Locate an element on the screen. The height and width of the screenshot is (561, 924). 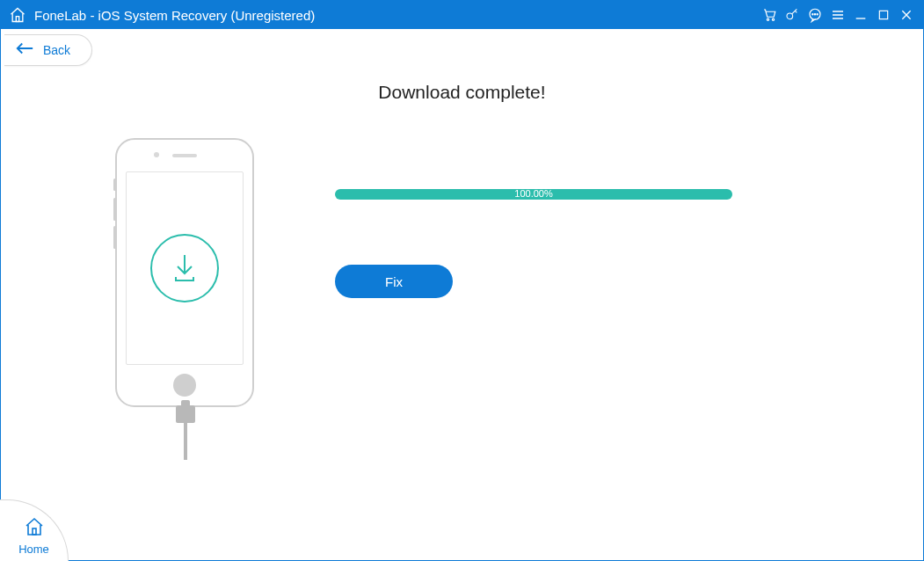
download-icon is located at coordinates (185, 268).